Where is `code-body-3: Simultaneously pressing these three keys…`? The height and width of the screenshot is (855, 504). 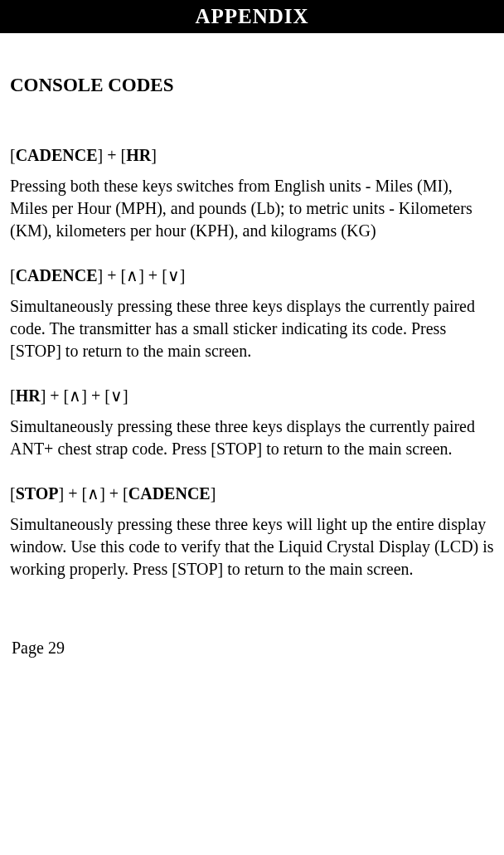 code-body-3: Simultaneously pressing these three keys… is located at coordinates (252, 547).